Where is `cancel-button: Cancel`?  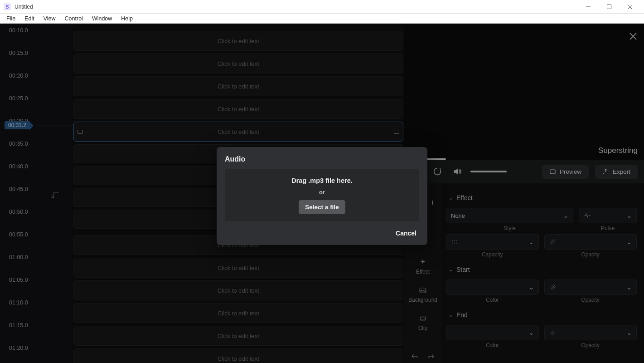 cancel-button: Cancel is located at coordinates (406, 233).